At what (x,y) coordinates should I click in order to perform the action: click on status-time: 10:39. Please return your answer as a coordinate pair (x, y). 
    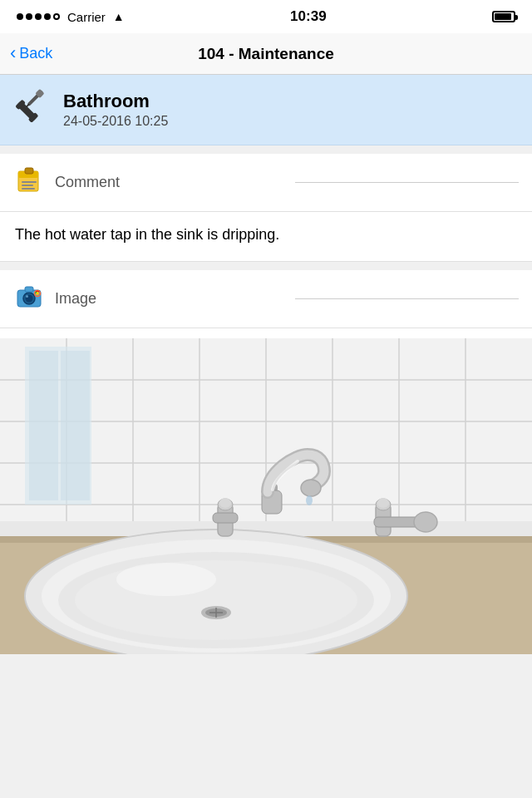
    Looking at the image, I should click on (308, 17).